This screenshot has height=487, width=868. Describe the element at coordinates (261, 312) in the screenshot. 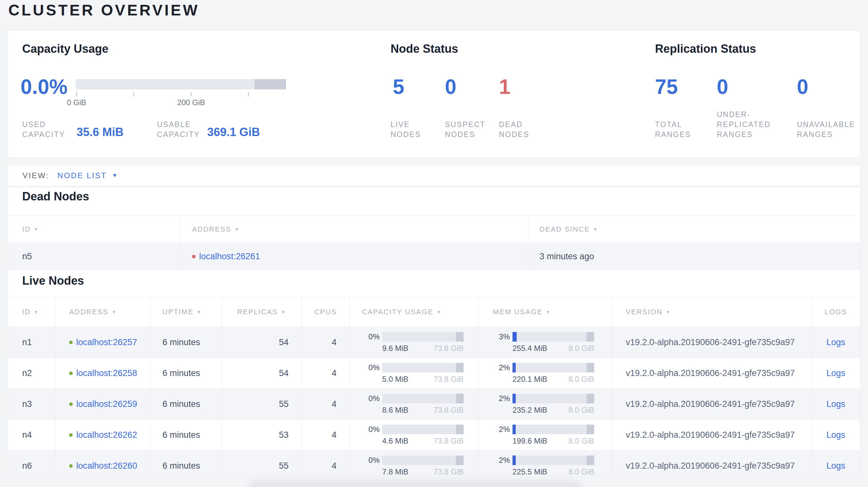

I see `live-header-replicas: REPLICAS` at that location.